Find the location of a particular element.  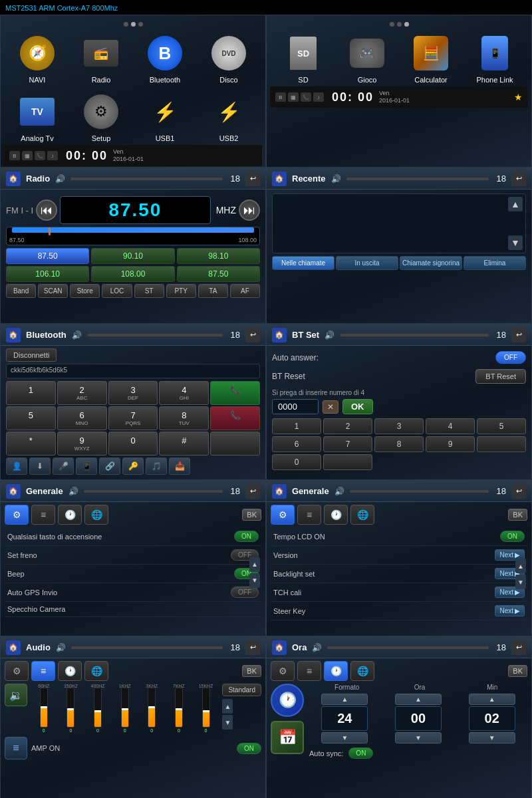

ora-formato-up: ▲ is located at coordinates (344, 700).